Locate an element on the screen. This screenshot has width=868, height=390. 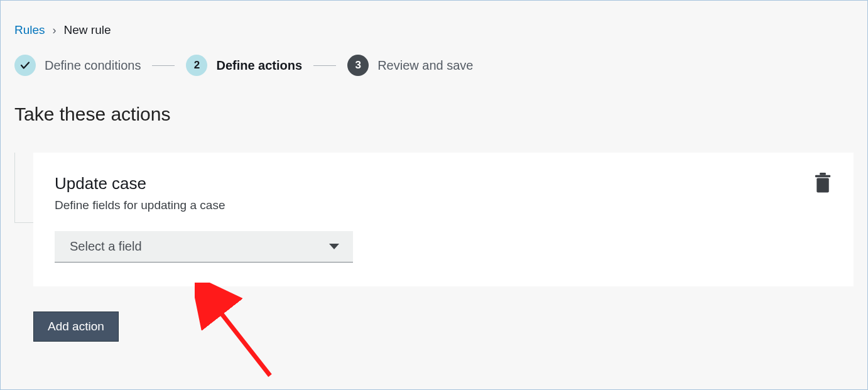
select-placeholder: Select a field is located at coordinates (106, 246).